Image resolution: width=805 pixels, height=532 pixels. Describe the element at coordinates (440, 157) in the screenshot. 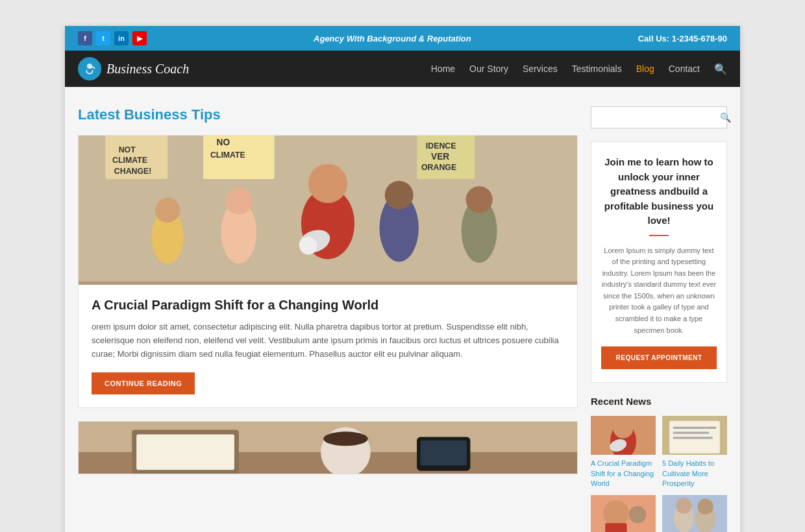

I see `svg-text: VER` at that location.